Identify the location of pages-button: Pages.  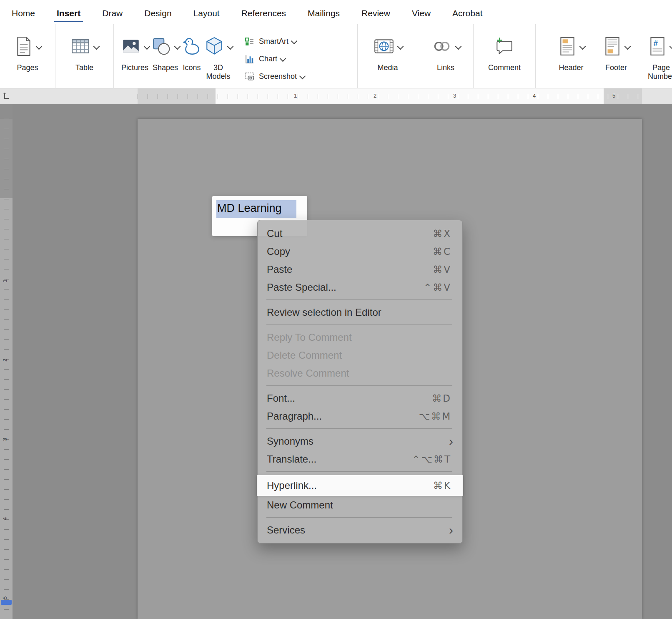
(28, 53).